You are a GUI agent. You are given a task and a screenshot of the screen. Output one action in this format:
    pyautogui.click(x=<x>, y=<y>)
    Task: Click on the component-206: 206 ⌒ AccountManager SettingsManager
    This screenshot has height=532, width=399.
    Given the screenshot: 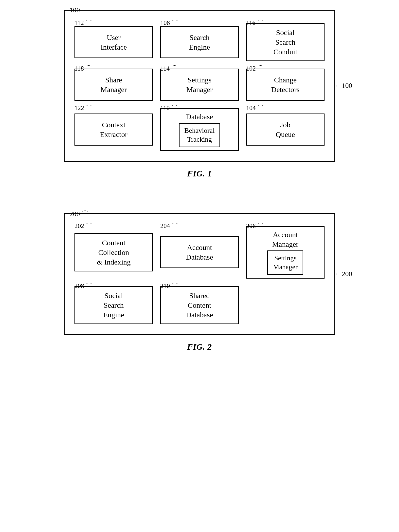 What is the action you would take?
    pyautogui.click(x=285, y=252)
    